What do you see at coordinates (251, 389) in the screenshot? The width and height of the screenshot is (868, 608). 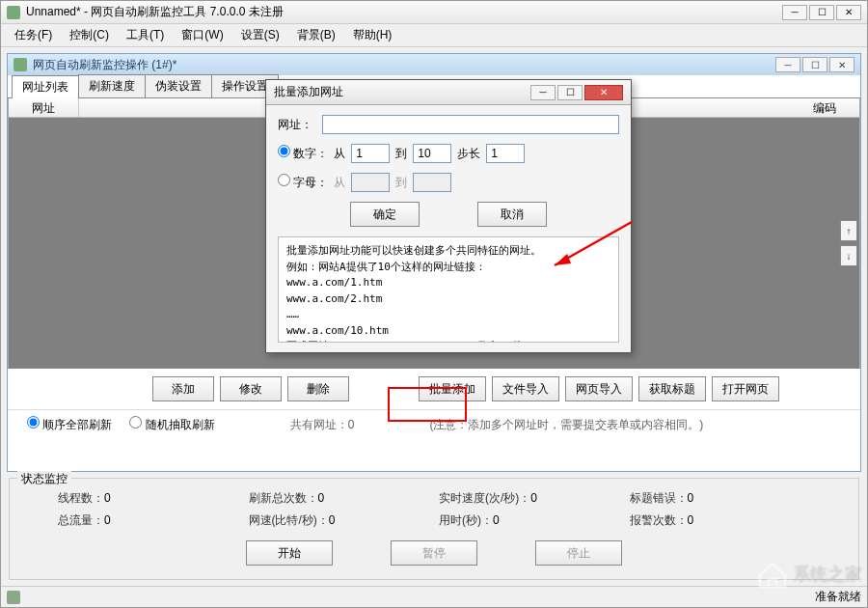 I see `edit-button: 修改` at bounding box center [251, 389].